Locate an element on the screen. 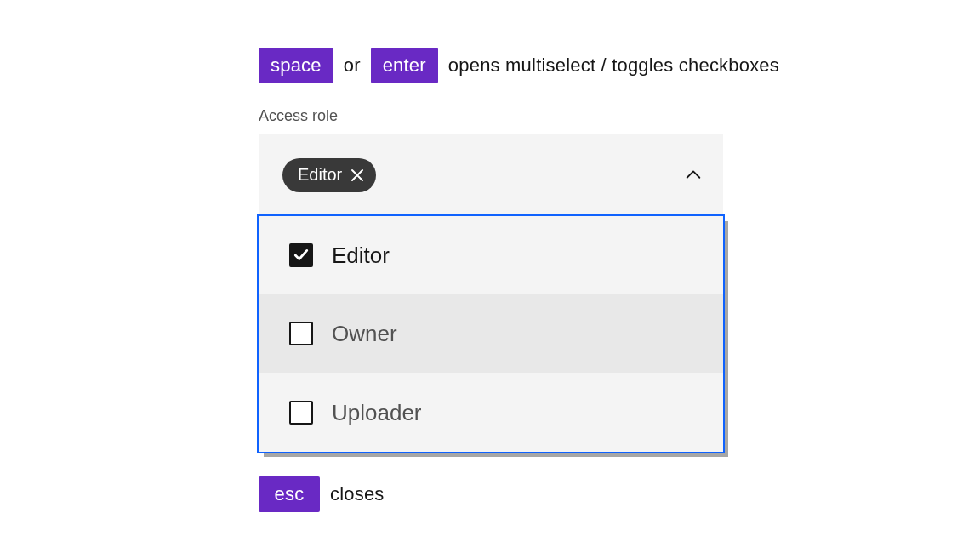 This screenshot has height=553, width=980. option-label: Uploader is located at coordinates (377, 413).